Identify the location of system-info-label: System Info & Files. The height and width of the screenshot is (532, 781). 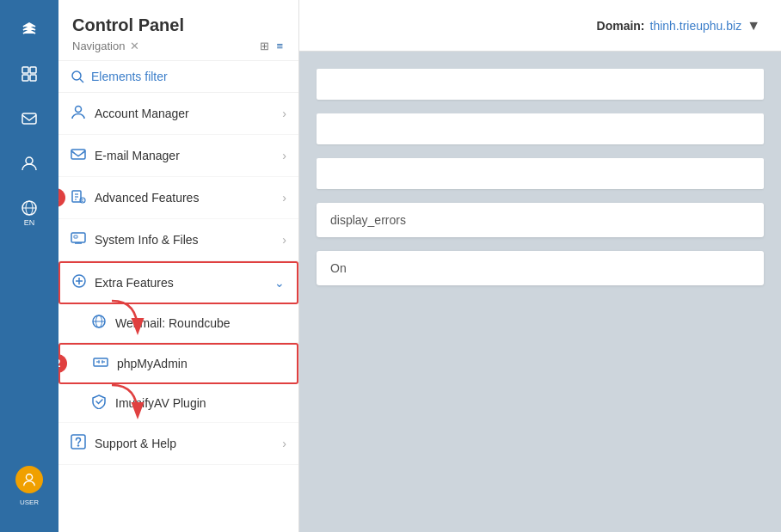
(184, 240).